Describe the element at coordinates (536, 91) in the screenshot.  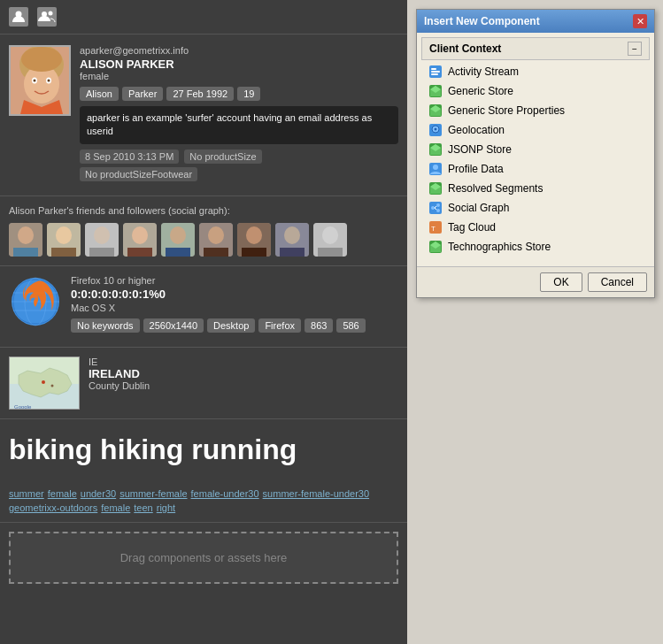
I see `dialog-item-generic-store: Generic Store` at that location.